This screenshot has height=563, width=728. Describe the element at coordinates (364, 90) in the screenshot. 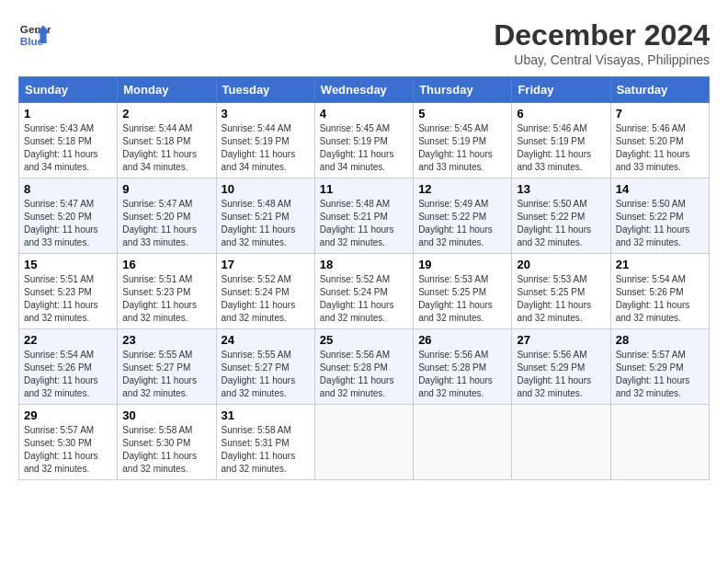

I see `col-wednesday: Wednesday` at that location.